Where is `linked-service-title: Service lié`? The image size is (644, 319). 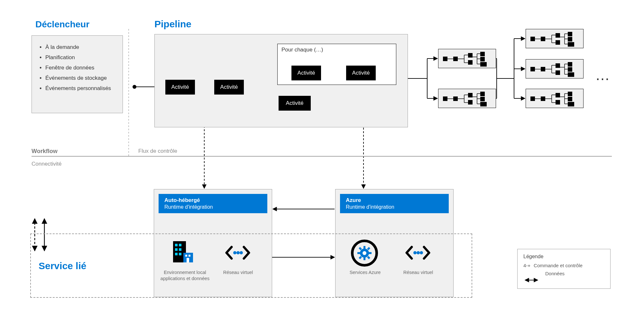
linked-service-title: Service lié is located at coordinates (62, 266).